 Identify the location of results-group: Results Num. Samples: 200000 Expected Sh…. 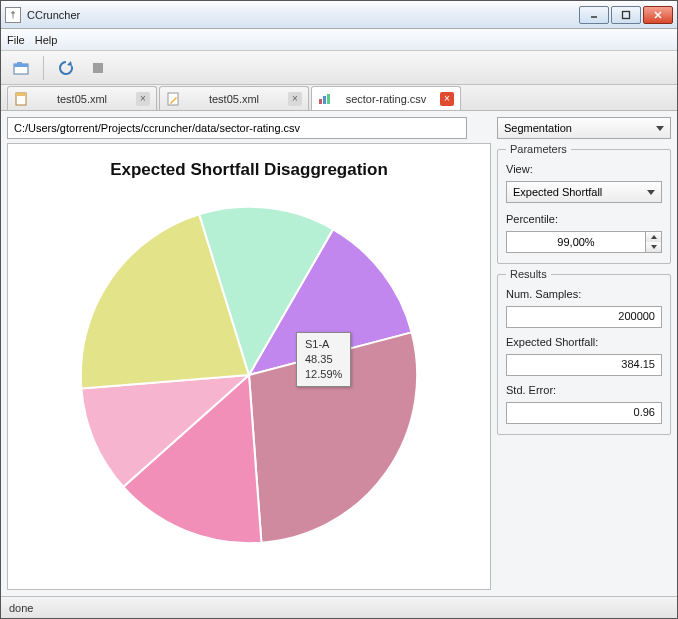
(584, 352).